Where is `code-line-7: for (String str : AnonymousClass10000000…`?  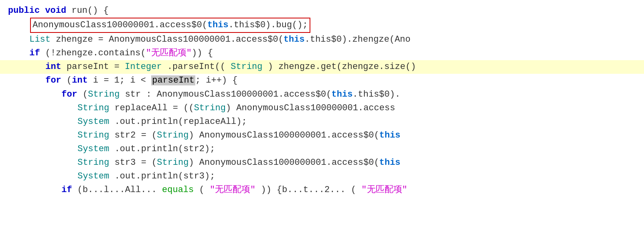
code-line-7: for (String str : AnonymousClass10000000… is located at coordinates (322, 95).